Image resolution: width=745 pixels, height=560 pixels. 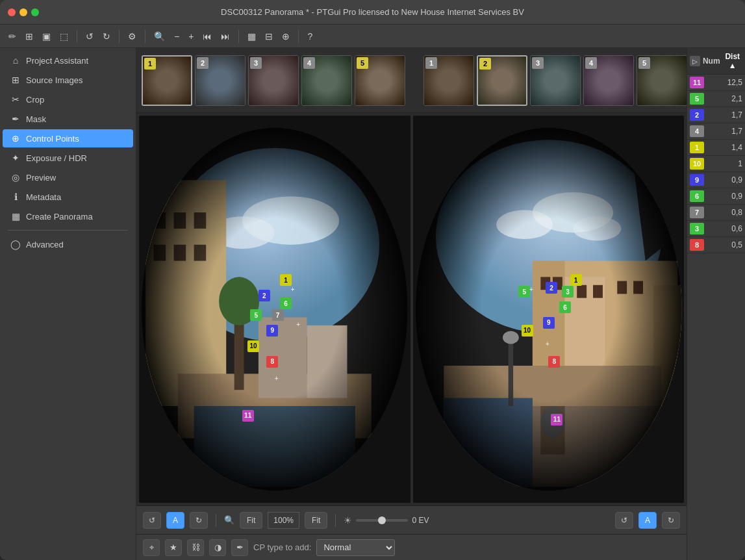 I want to click on right-redo-button: ↻, so click(x=671, y=520).